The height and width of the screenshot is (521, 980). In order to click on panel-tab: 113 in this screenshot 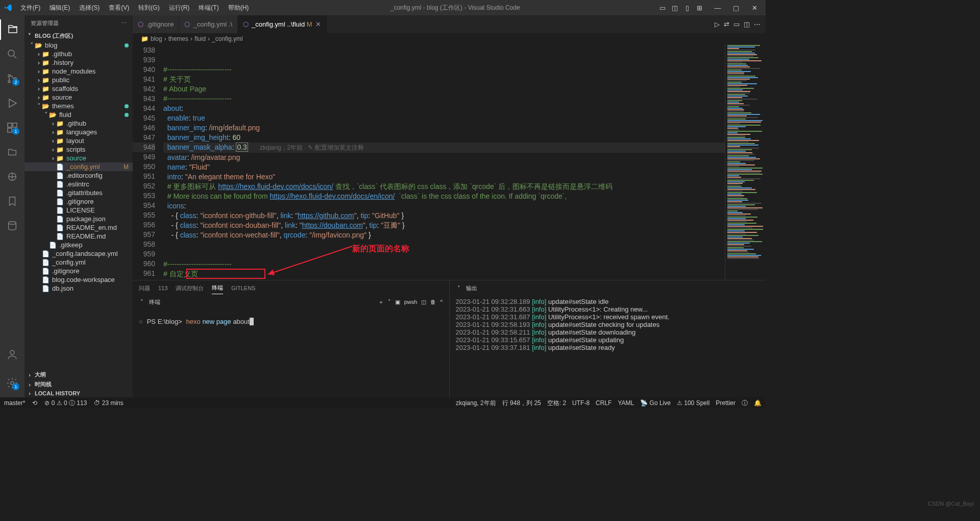, I will do `click(163, 288)`.